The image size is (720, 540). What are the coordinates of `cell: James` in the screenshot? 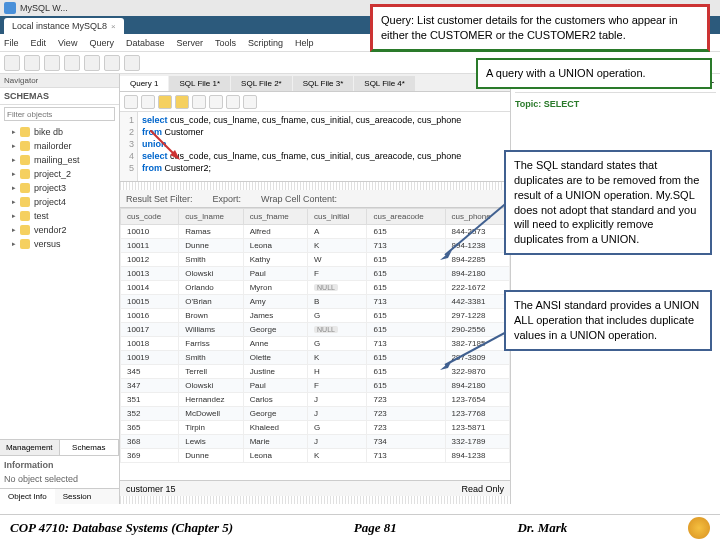 It's located at (275, 316).